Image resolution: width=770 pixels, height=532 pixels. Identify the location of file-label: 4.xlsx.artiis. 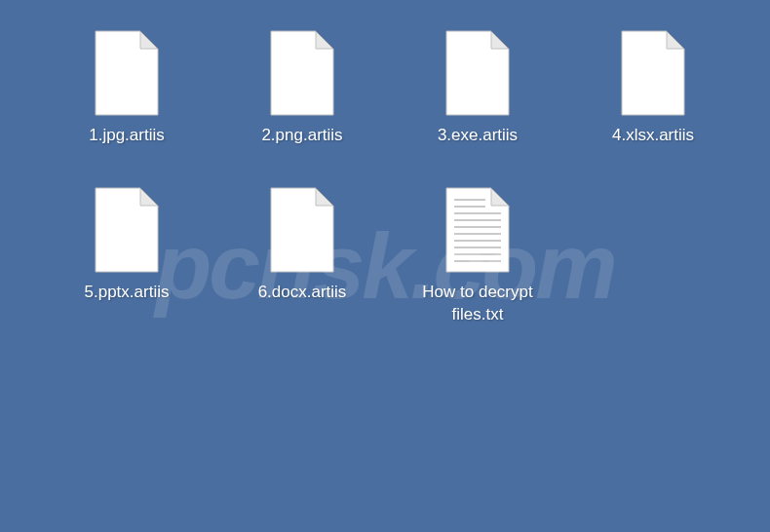
(653, 136).